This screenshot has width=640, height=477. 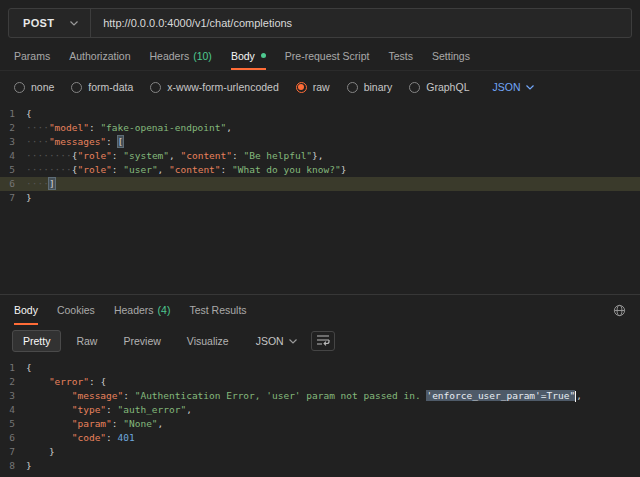 What do you see at coordinates (102, 87) in the screenshot?
I see `body-type-form-data: form-data` at bounding box center [102, 87].